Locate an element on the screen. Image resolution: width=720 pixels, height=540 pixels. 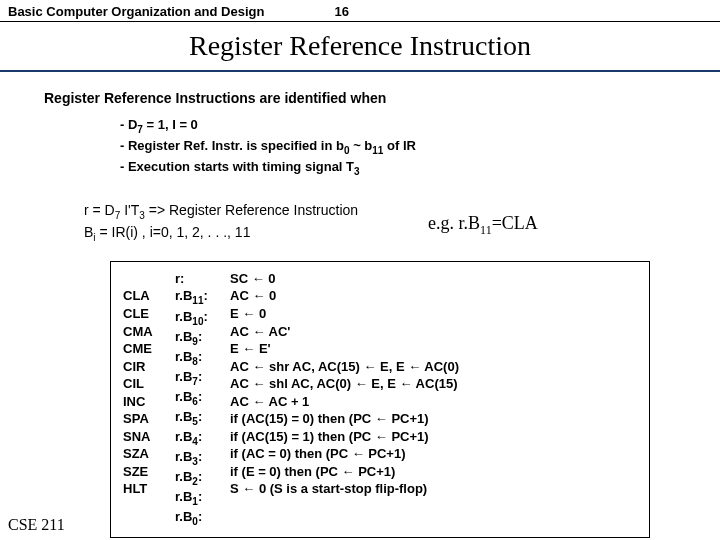
title-bar: Register Reference Instruction is located at coordinates (360, 46).